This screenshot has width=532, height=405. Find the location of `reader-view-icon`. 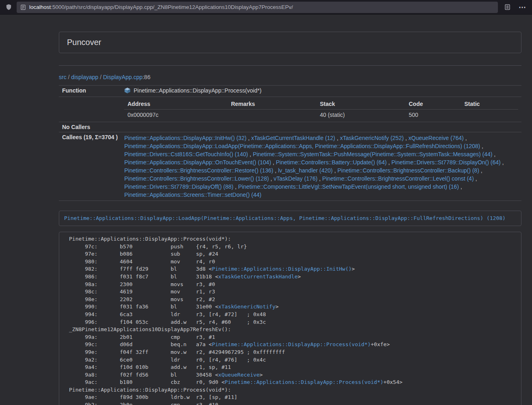

reader-view-icon is located at coordinates (507, 7).